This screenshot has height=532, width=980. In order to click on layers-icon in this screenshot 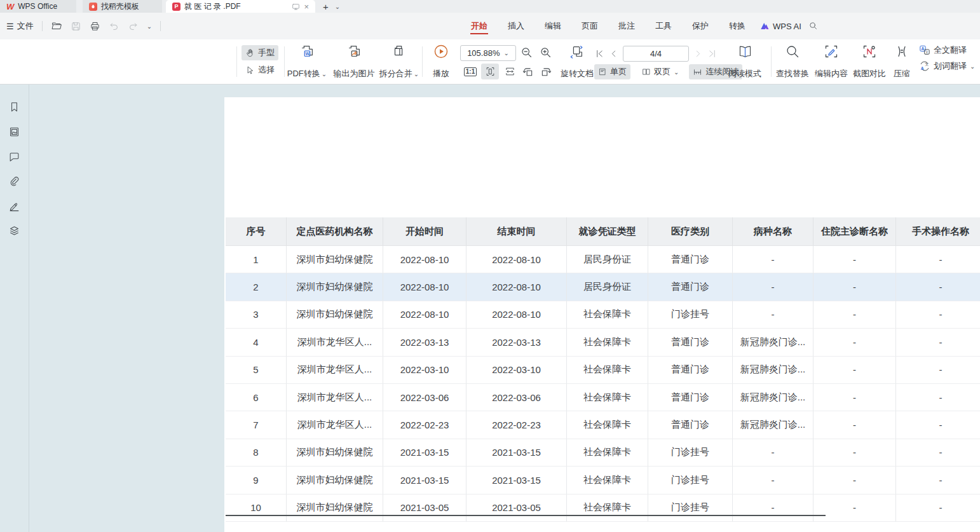, I will do `click(14, 231)`.